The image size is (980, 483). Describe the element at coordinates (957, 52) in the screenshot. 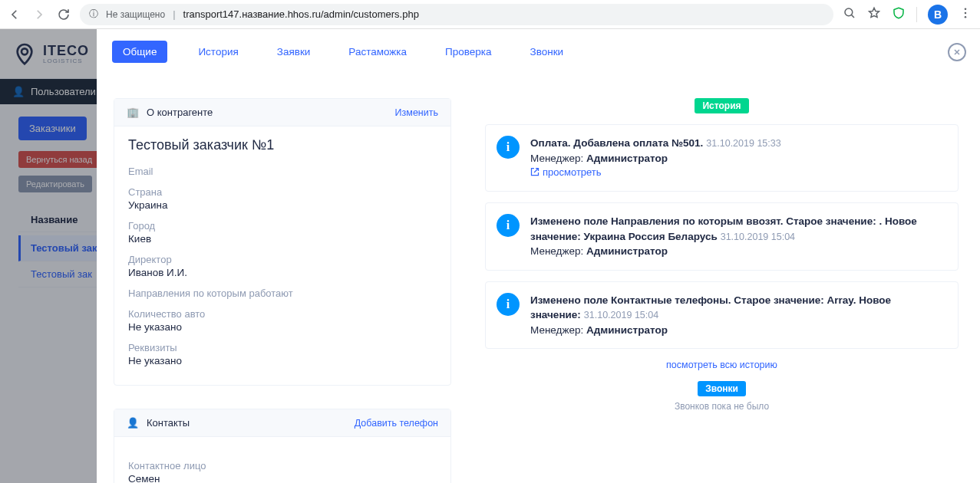

I see `close-icon` at that location.